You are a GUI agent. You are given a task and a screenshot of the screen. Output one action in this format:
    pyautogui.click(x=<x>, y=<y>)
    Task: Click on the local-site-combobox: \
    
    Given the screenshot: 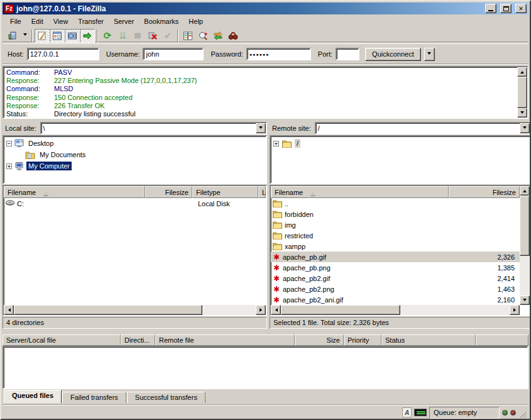 What is the action you would take?
    pyautogui.click(x=153, y=128)
    